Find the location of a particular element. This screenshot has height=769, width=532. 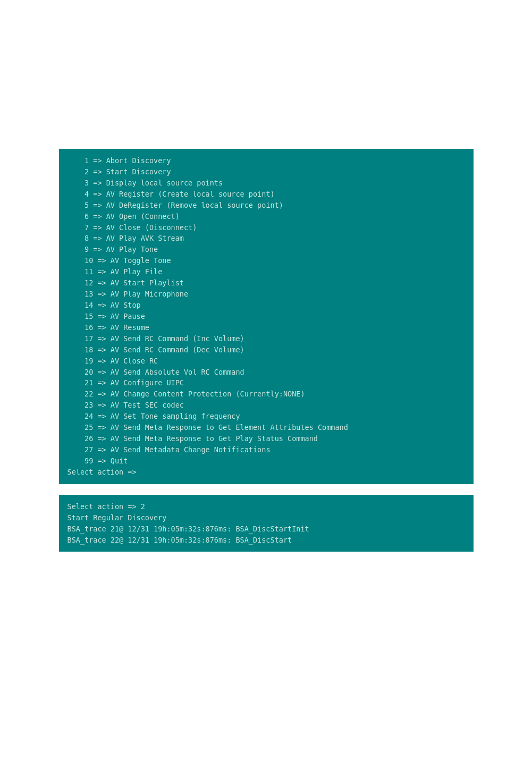

terminal-output-text: Select action => 2 Start Regular Discove… is located at coordinates (266, 523).